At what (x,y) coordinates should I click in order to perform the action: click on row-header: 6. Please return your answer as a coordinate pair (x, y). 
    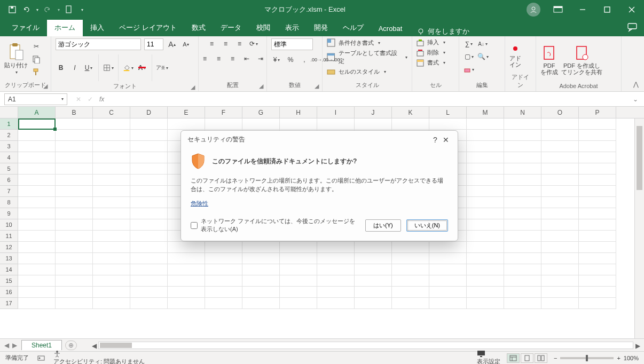
    Looking at the image, I should click on (9, 180).